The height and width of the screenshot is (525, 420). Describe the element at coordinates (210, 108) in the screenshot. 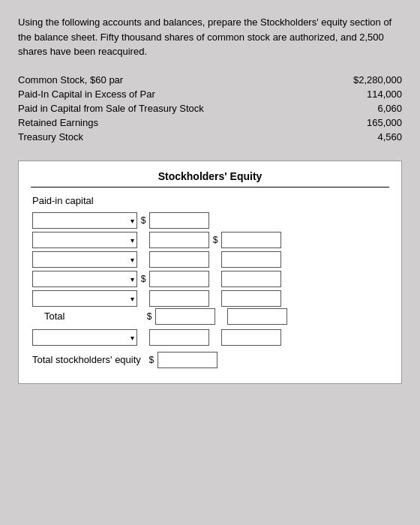

I see `accounts-table: Common Stock, $60 par $2,280,000 Paid-In…` at that location.